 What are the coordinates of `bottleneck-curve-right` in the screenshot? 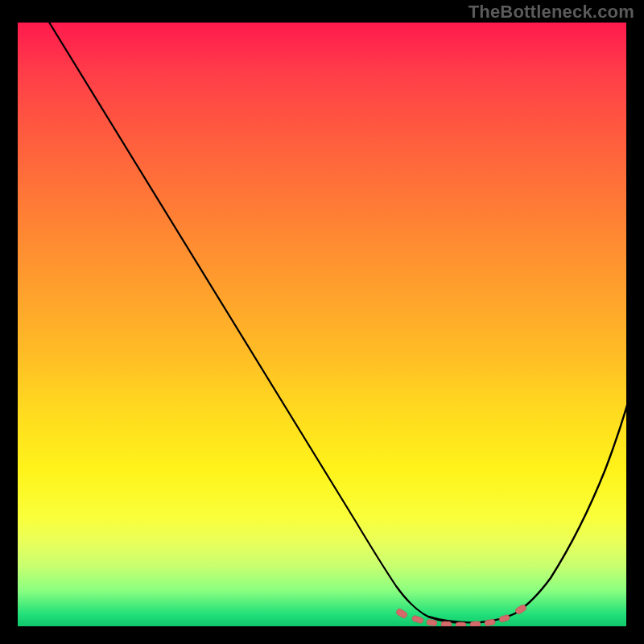 It's located at (527, 512).